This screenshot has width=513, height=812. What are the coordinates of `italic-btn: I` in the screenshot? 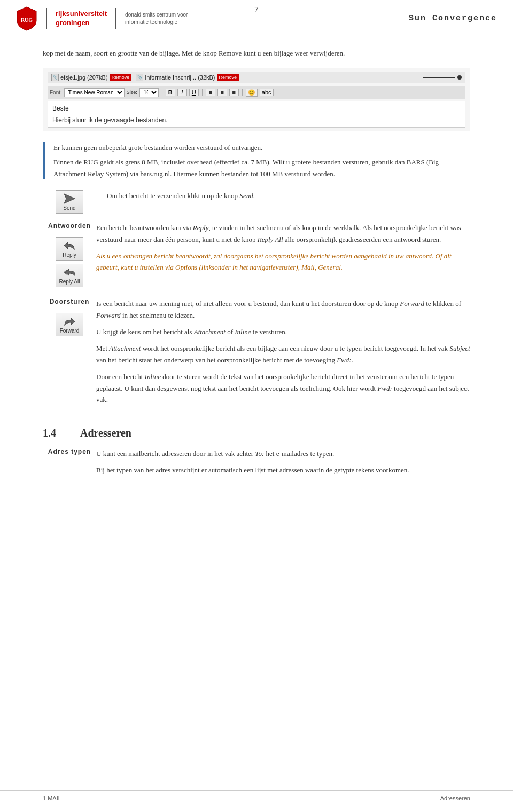 It's located at (182, 92).